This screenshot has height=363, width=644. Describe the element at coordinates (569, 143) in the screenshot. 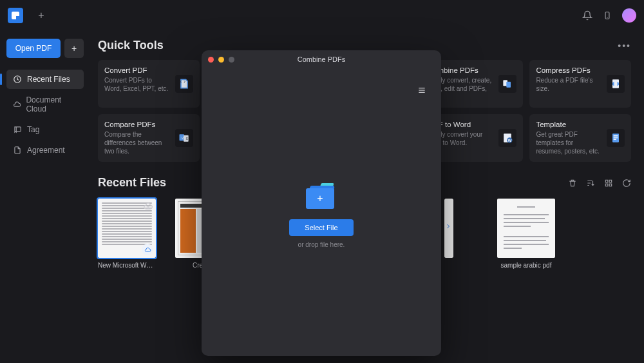

I see `tool-desc: Get great PDF templates for resumes, pos…` at that location.